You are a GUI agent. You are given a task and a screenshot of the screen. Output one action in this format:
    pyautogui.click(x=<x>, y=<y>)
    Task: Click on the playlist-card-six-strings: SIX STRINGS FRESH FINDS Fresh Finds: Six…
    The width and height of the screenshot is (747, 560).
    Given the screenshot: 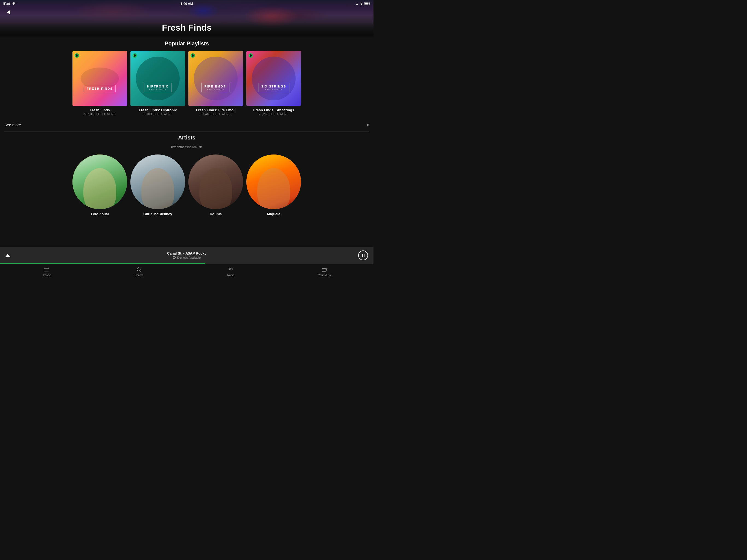 What is the action you would take?
    pyautogui.click(x=274, y=83)
    